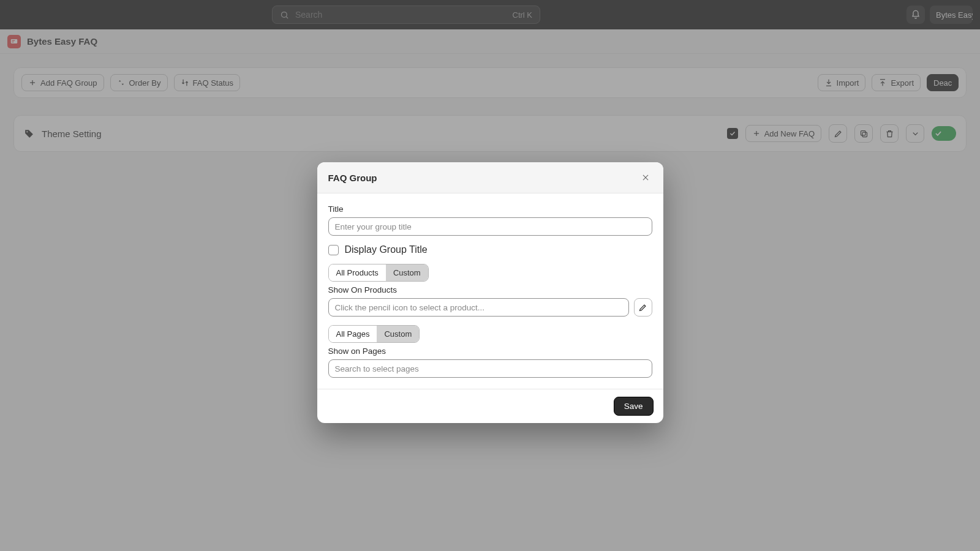 This screenshot has width=980, height=551. What do you see at coordinates (484, 178) in the screenshot?
I see `modal-title: FAQ Group` at bounding box center [484, 178].